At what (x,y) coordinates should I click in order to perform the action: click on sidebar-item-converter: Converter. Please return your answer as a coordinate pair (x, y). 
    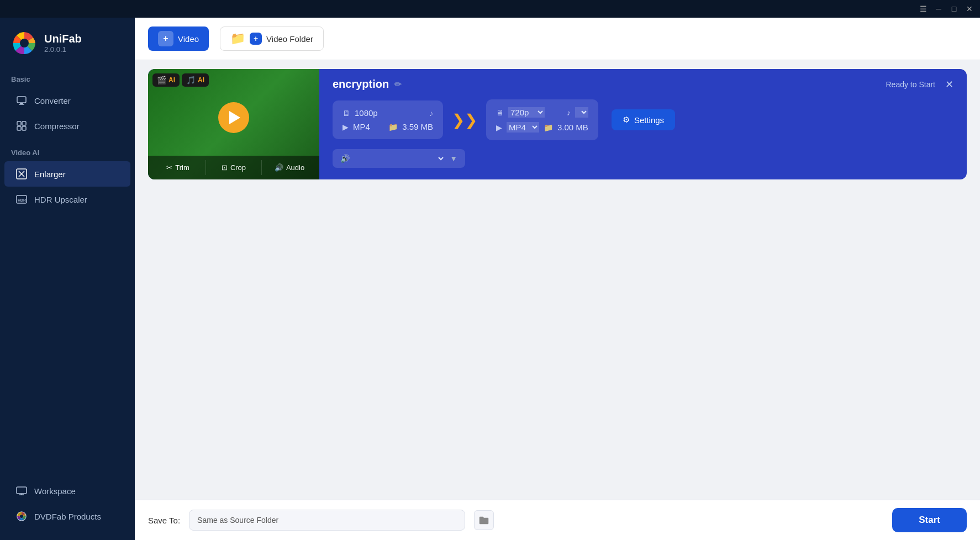
    Looking at the image, I should click on (67, 100).